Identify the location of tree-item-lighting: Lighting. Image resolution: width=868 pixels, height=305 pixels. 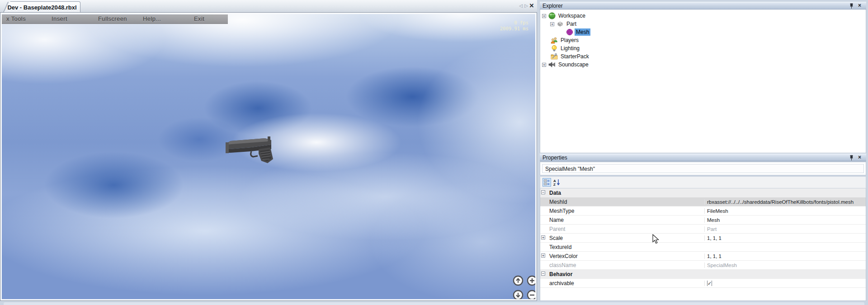
(565, 48).